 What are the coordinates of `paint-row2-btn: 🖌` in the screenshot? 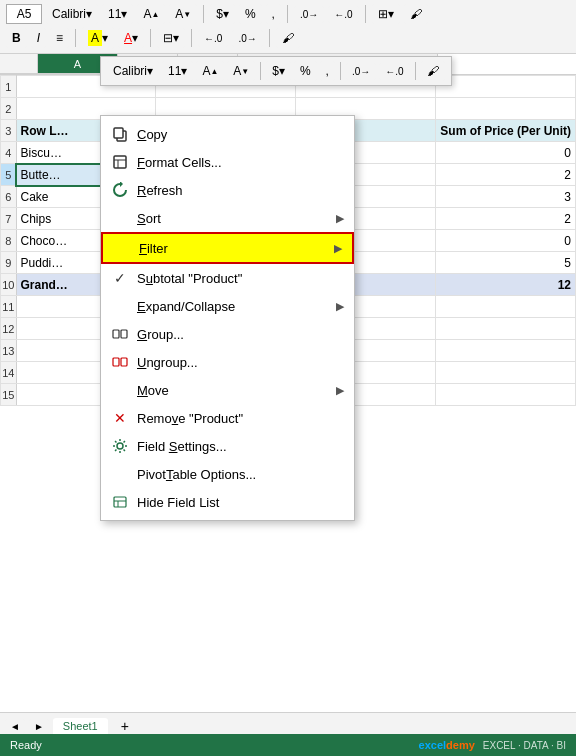 It's located at (288, 38).